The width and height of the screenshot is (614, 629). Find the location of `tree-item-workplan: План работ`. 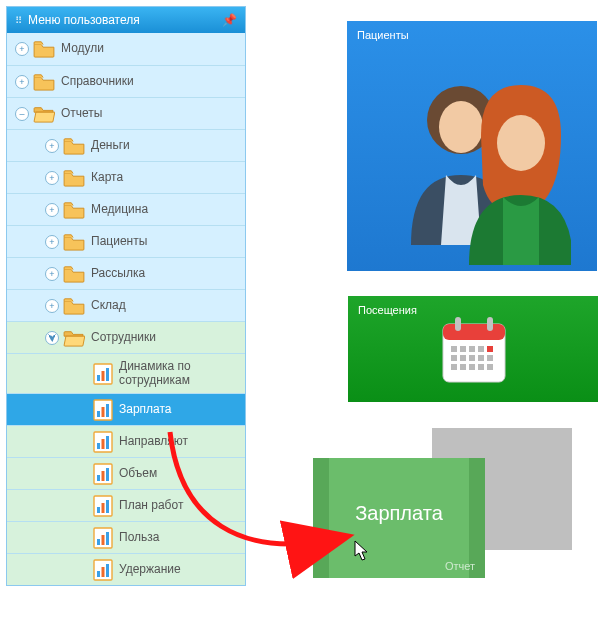

tree-item-workplan: План работ is located at coordinates (126, 505).